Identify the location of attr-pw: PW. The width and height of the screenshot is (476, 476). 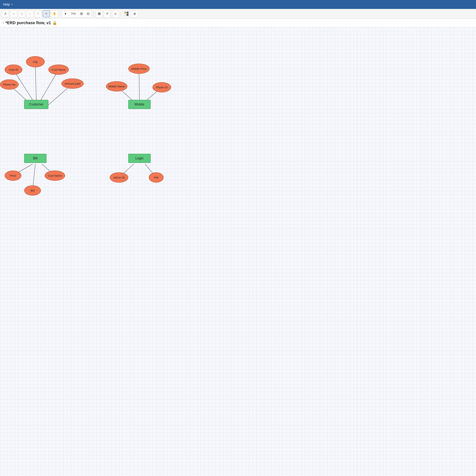
(156, 177).